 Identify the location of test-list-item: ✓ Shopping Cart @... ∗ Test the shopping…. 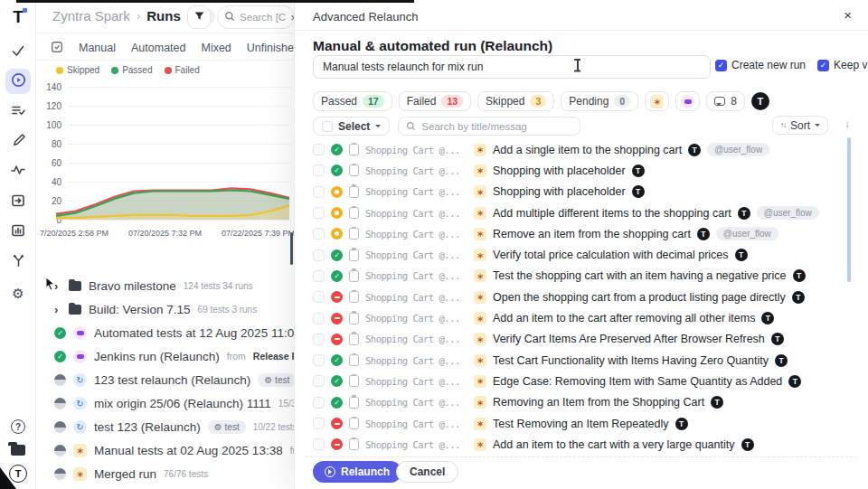
(584, 277).